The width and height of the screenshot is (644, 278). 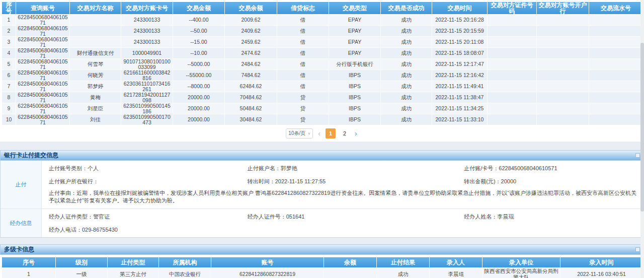 What do you see at coordinates (141, 168) in the screenshot?
I see `field-account-category: 止付账号类别：个人` at bounding box center [141, 168].